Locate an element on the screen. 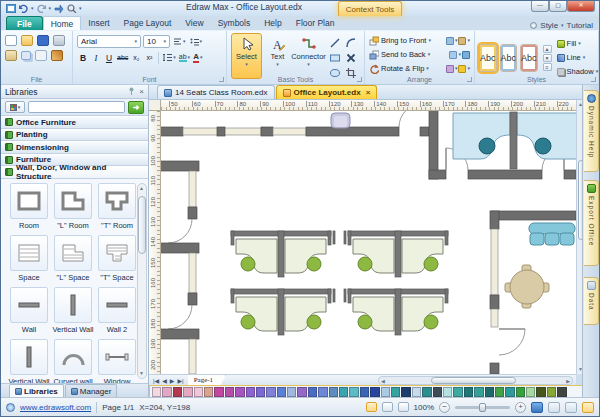 This screenshot has height=417, width=600. sofa is located at coordinates (552, 228).